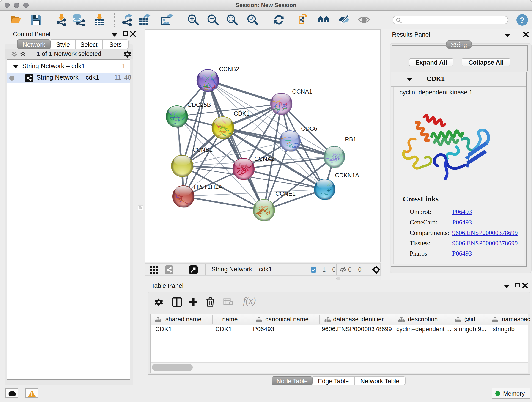 Image resolution: width=532 pixels, height=402 pixels. What do you see at coordinates (309, 128) in the screenshot?
I see `svg-text: CDC6` at bounding box center [309, 128].